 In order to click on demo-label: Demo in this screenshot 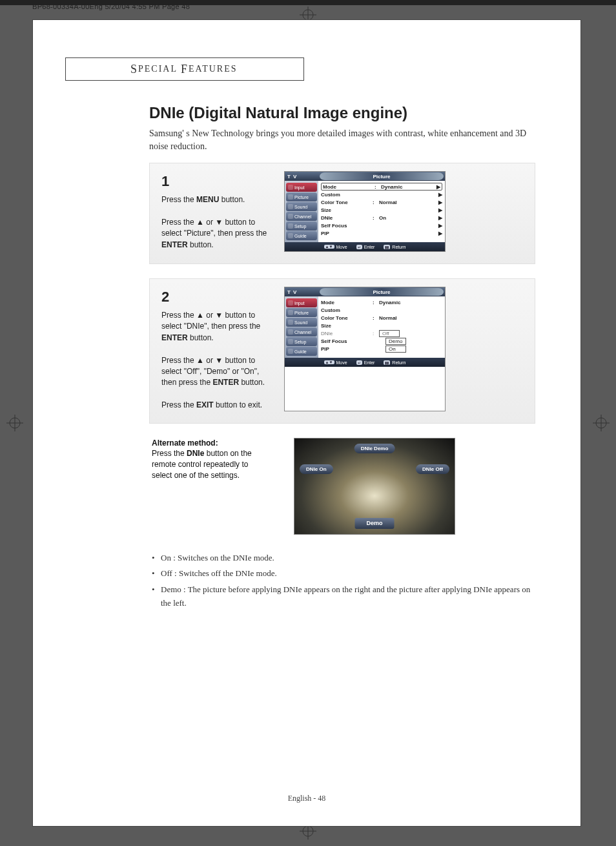, I will do `click(375, 523)`.